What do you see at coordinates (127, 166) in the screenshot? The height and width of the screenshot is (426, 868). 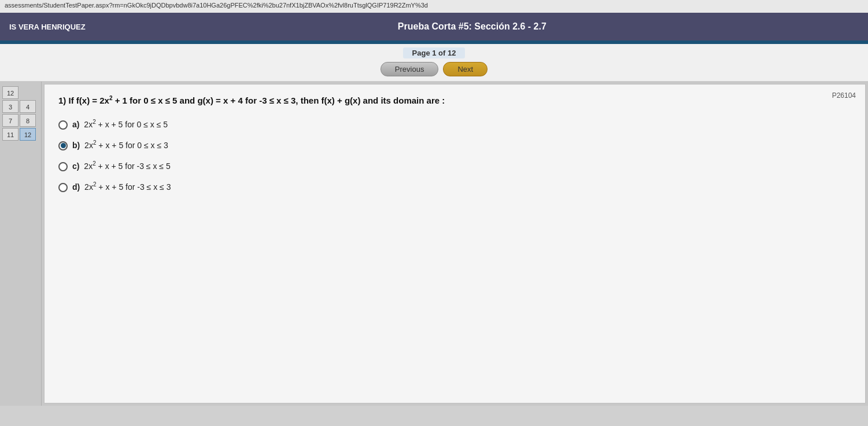 I see `option-c-content: 2x2 + x + 5 for -3 ≤ x ≤ 5` at bounding box center [127, 166].